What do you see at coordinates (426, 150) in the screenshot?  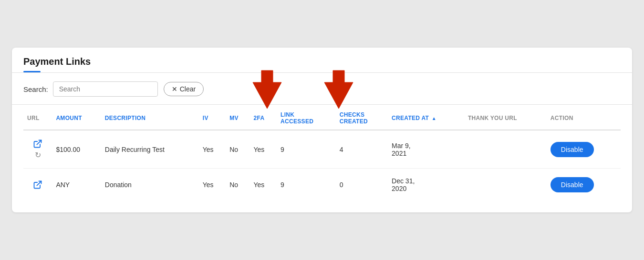 I see `row-created-at: Mar 9,2021` at bounding box center [426, 150].